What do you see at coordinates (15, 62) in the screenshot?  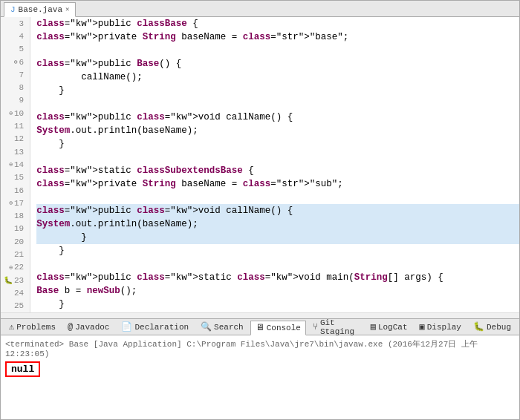 I see `line-number: ⊖6` at bounding box center [15, 62].